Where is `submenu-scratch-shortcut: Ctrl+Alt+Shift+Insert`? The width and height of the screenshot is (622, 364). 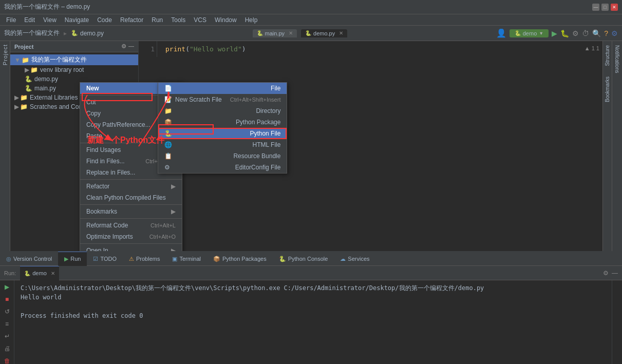
submenu-scratch-shortcut: Ctrl+Alt+Shift+Insert is located at coordinates (256, 100).